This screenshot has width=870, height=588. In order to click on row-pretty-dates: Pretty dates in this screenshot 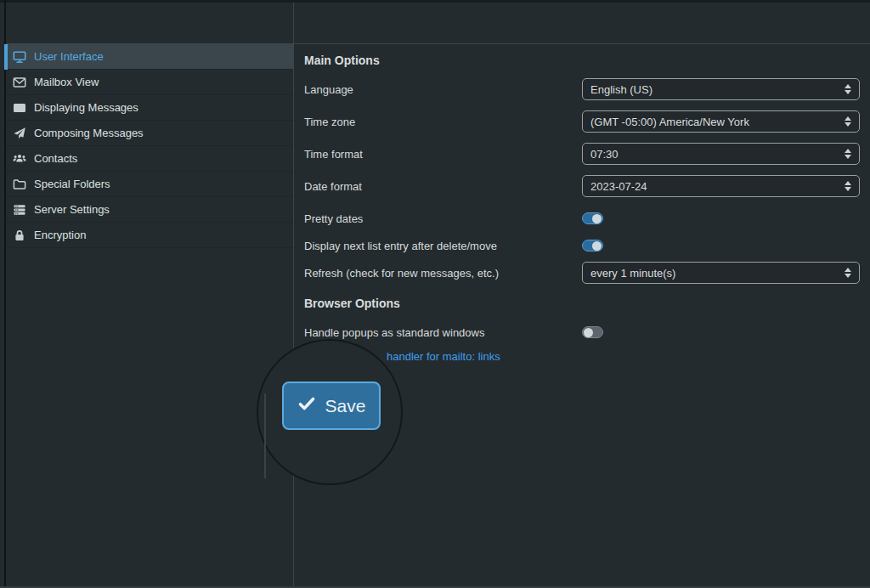, I will do `click(582, 218)`.